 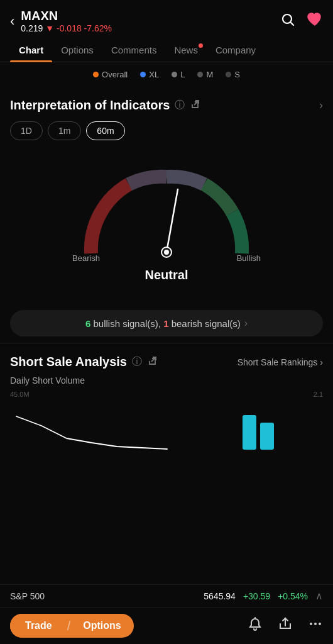 What do you see at coordinates (61, 21) in the screenshot?
I see `header-left: ‹ MAXN 0.219 ▼ -0.018 -7.62%` at bounding box center [61, 21].